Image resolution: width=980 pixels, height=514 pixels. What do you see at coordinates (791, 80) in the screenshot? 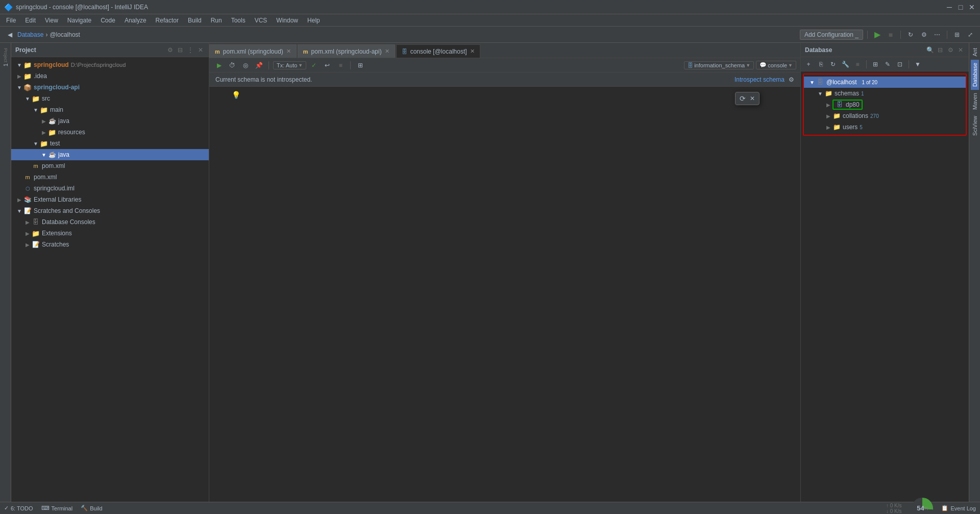
I see `notification-gear-button: ⚙` at bounding box center [791, 80].